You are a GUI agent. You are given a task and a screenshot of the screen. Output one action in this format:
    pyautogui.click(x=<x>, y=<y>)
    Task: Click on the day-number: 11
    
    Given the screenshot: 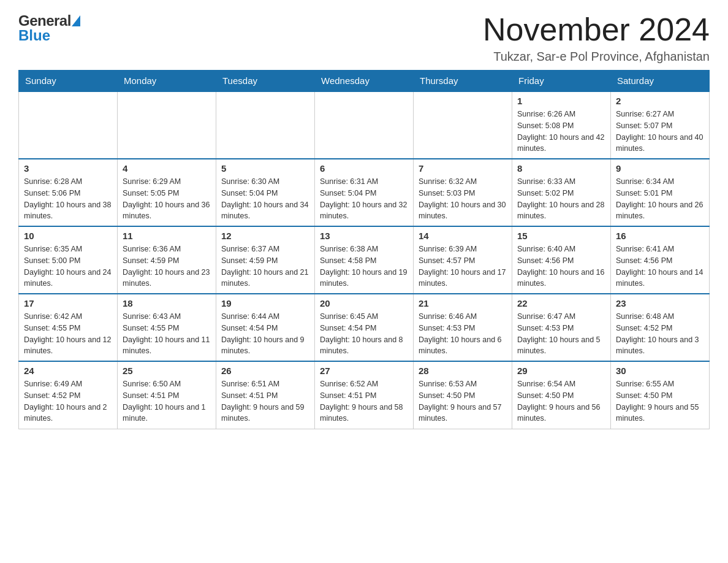 What is the action you would take?
    pyautogui.click(x=167, y=236)
    